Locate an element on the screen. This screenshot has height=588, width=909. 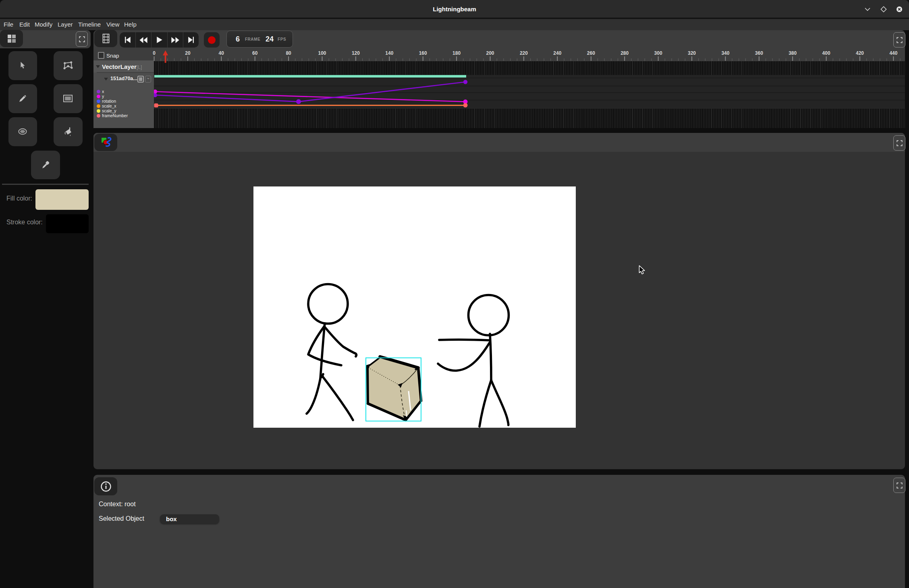
svg-text: 20 is located at coordinates (188, 53).